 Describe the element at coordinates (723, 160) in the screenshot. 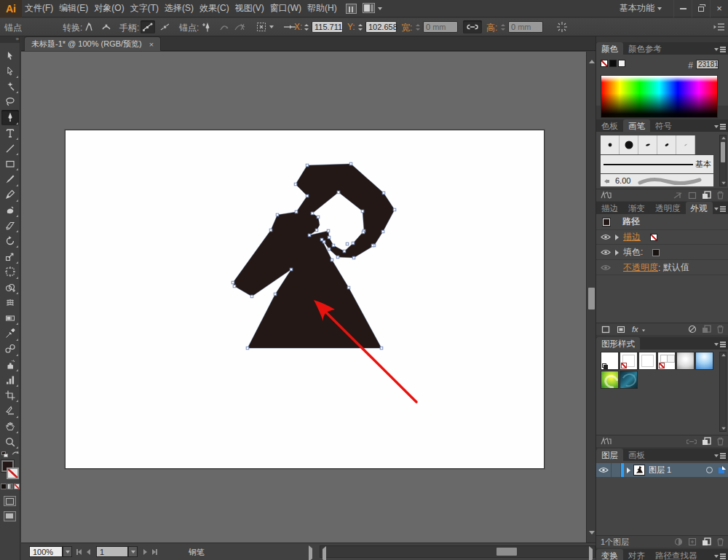

I see `brushes-scrollbar` at that location.